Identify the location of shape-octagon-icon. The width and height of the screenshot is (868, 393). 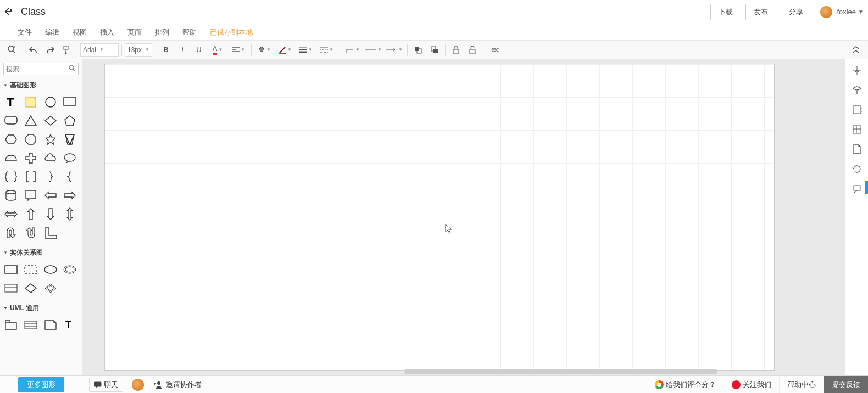
(31, 139).